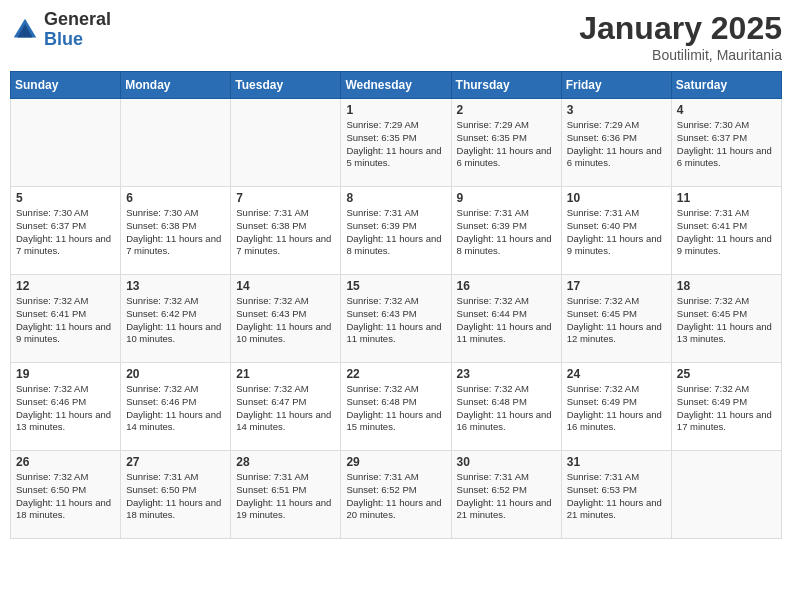  Describe the element at coordinates (680, 28) in the screenshot. I see `month-title: January 2025` at that location.